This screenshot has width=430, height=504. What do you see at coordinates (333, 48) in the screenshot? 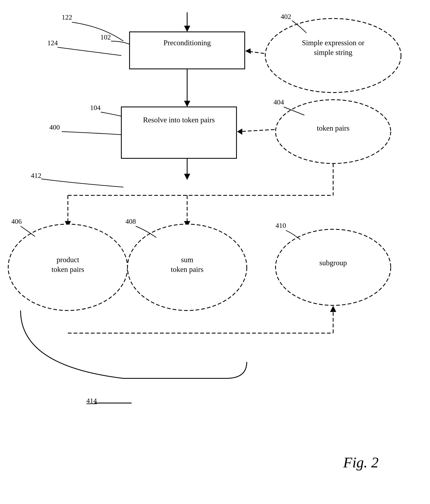
I see `simple-expression-label: Simple expression or simple string` at bounding box center [333, 48].